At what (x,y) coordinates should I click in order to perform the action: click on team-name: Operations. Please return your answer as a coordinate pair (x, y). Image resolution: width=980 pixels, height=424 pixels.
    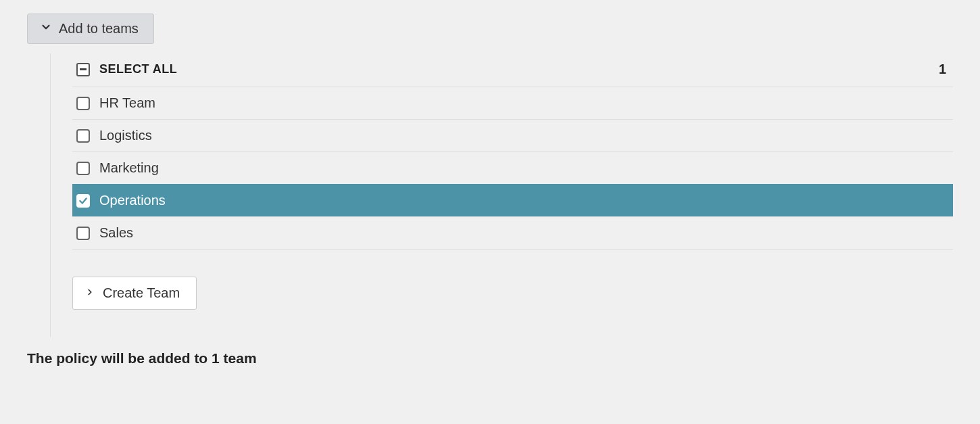
    Looking at the image, I should click on (132, 200).